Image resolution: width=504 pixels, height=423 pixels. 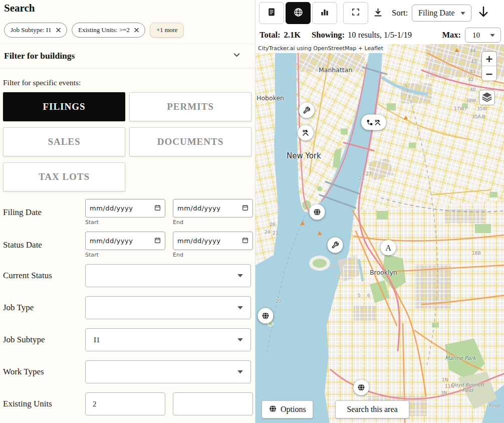 I want to click on sort-label: Sort:, so click(x=400, y=13).